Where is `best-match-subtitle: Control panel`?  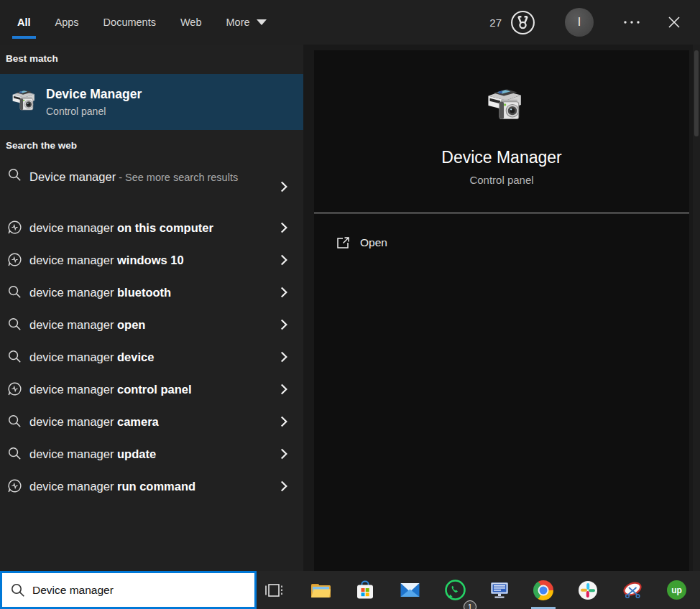
best-match-subtitle: Control panel is located at coordinates (93, 111).